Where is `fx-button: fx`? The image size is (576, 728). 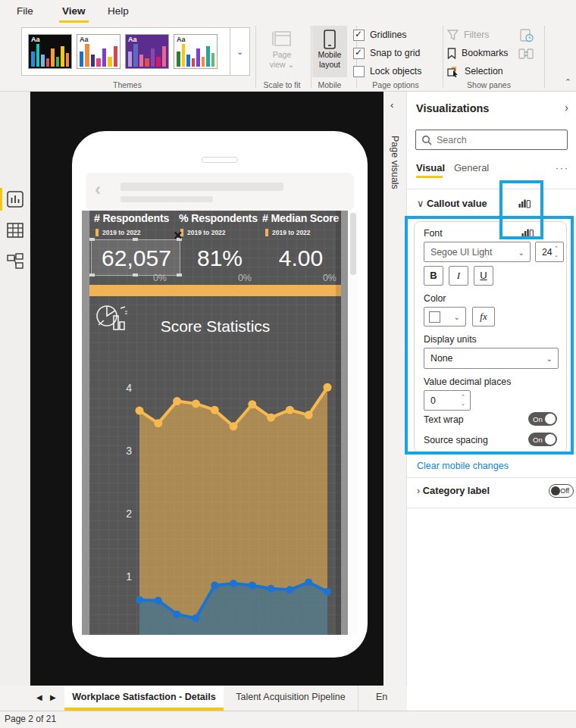 fx-button: fx is located at coordinates (484, 317).